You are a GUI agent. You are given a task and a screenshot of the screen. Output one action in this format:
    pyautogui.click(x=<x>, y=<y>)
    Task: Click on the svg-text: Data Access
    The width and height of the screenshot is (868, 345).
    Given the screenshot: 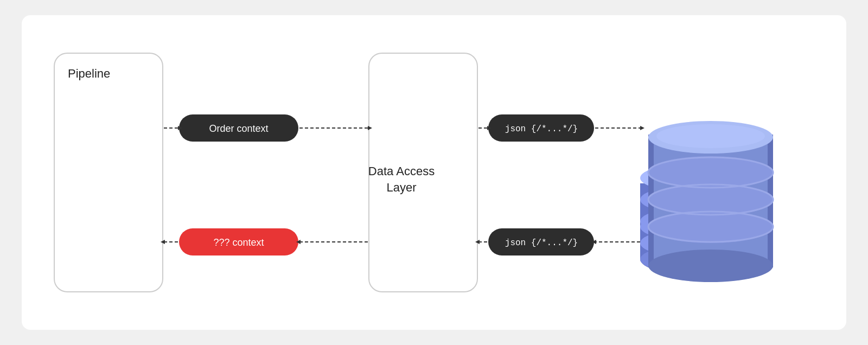 What is the action you would take?
    pyautogui.click(x=401, y=171)
    